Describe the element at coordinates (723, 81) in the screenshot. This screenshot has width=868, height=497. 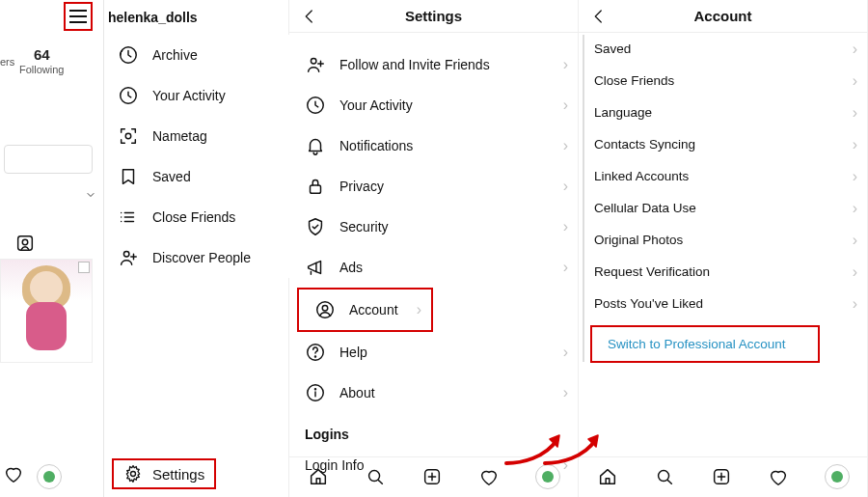
I see `account-item-close-friends: Close Friends›` at that location.